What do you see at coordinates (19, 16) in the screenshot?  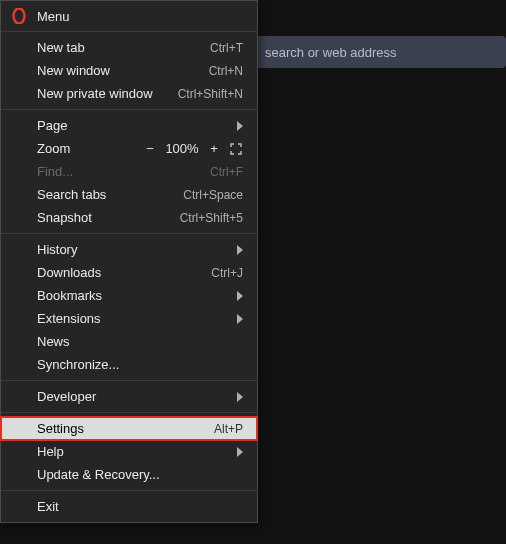 I see `opera-logo-icon` at bounding box center [19, 16].